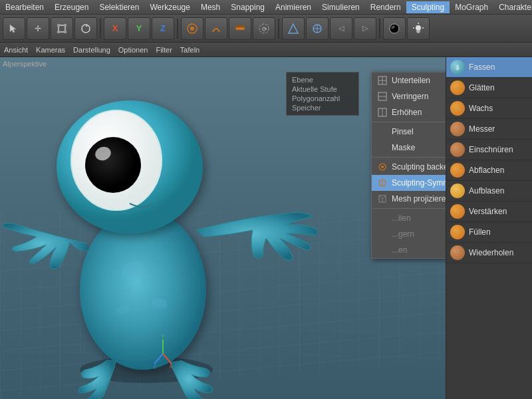 Image resolution: width=532 pixels, height=399 pixels. What do you see at coordinates (408, 132) in the screenshot?
I see `menu-item-pinsel: Pinsel ▶` at bounding box center [408, 132].